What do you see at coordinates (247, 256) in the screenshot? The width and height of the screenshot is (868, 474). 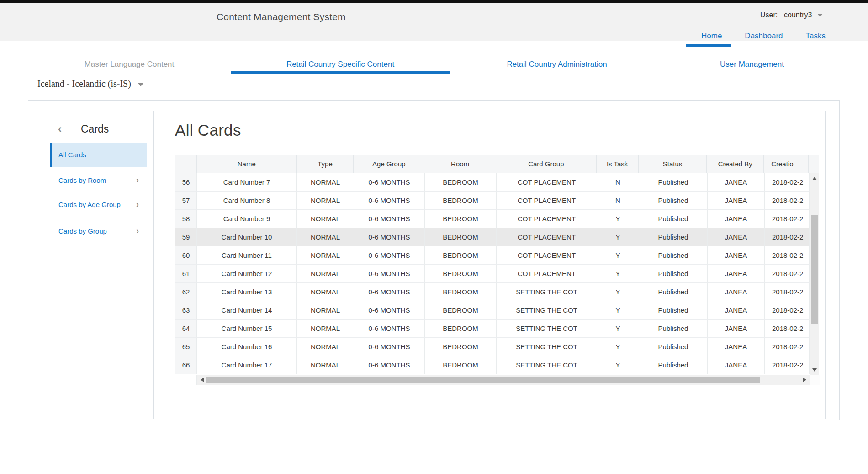 I see `table-cell: Card Number 11` at bounding box center [247, 256].